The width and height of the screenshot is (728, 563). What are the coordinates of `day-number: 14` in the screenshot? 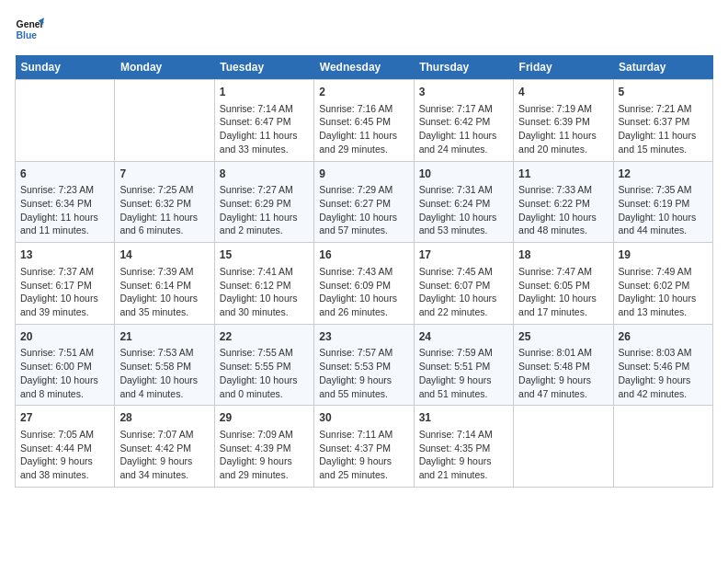 It's located at (164, 256).